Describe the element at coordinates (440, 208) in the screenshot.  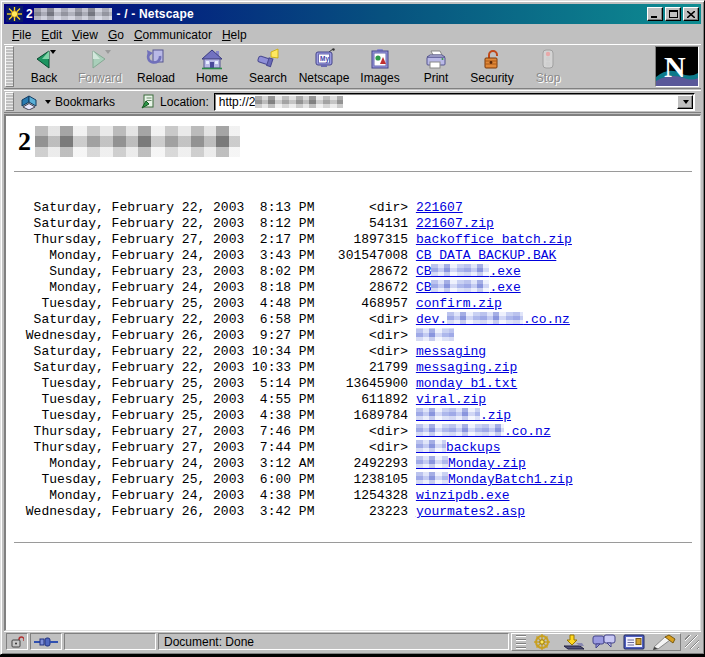
I see `file-link: 221607` at that location.